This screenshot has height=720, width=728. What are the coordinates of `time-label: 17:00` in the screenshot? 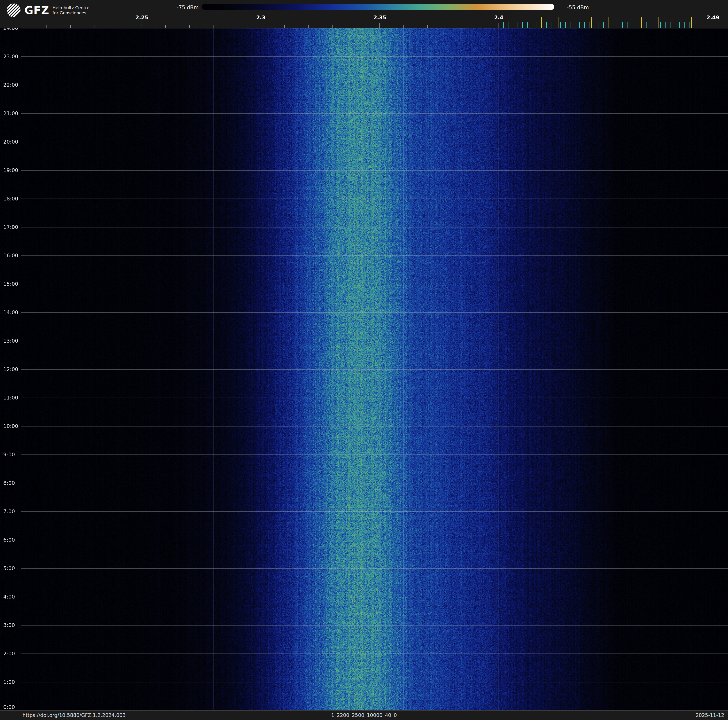 It's located at (11, 227).